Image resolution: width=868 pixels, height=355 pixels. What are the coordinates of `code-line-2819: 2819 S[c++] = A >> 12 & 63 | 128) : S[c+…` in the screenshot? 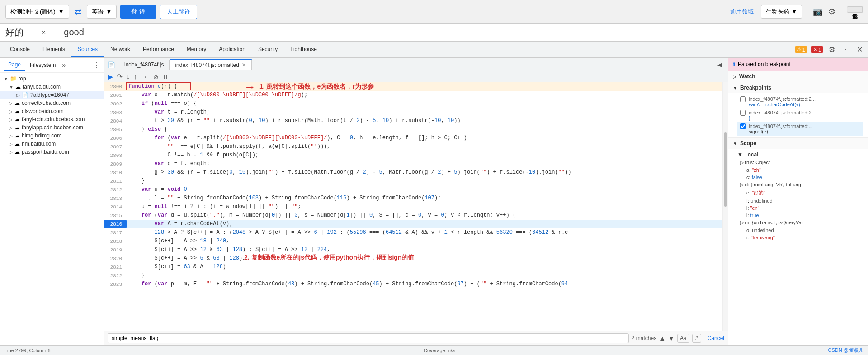 It's located at (413, 250).